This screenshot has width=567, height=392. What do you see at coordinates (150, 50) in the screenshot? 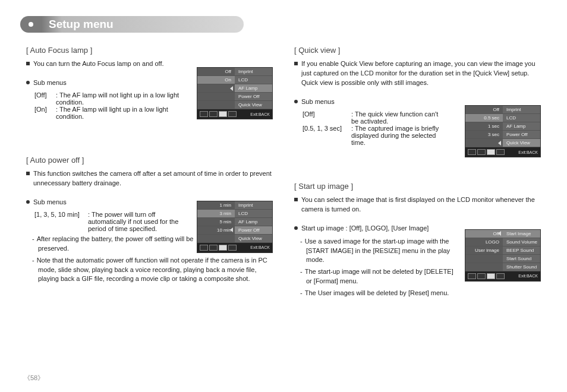
I see `heading-af-lamp: [ Auto Focus lamp ]` at bounding box center [150, 50].